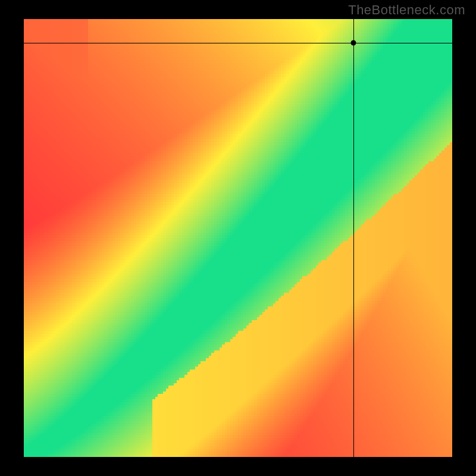 This screenshot has width=476, height=476. What do you see at coordinates (407, 10) in the screenshot?
I see `watermark-text: TheBottleneck.com` at bounding box center [407, 10].